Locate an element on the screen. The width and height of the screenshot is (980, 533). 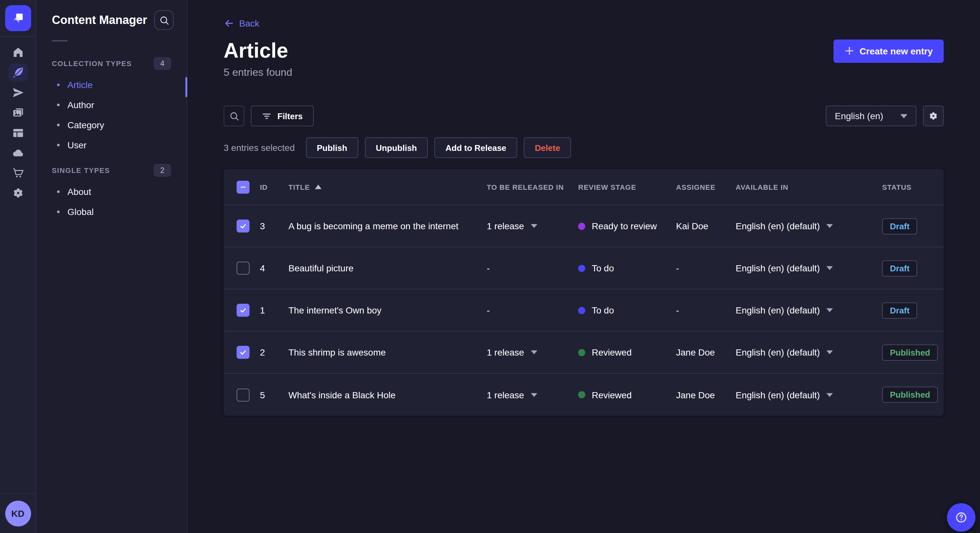
publish-button: Publish is located at coordinates (332, 148).